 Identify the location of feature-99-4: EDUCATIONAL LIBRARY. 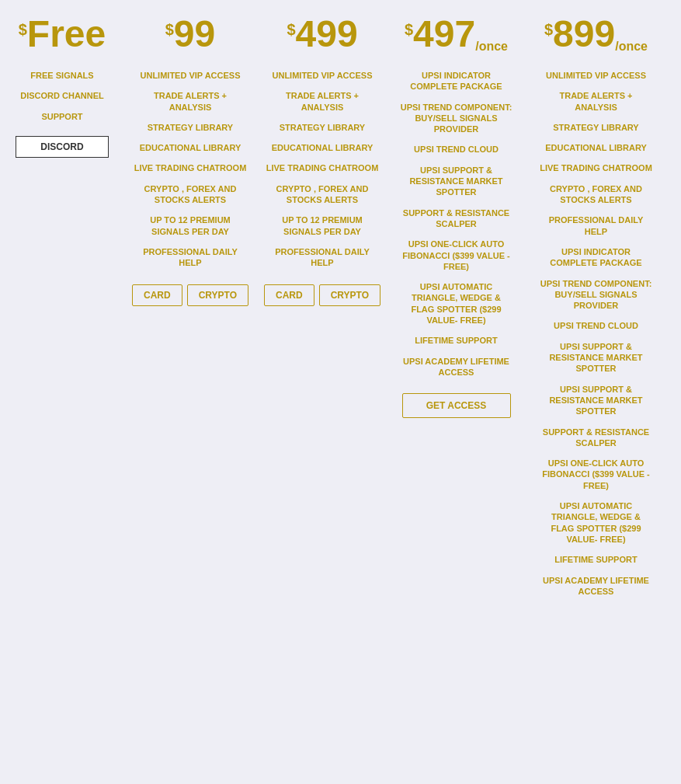
(191, 148).